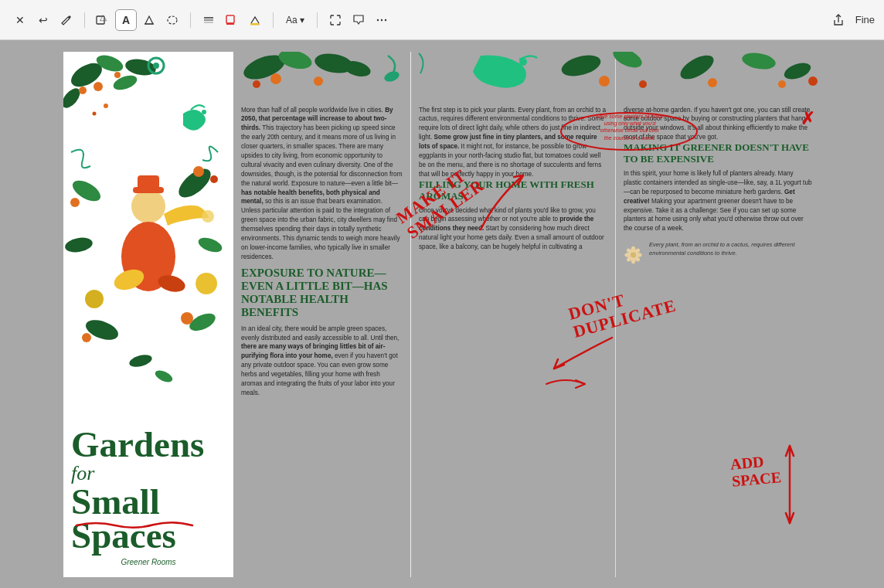 Image resolution: width=884 pixels, height=588 pixels. I want to click on undo-button: ↩, so click(43, 20).